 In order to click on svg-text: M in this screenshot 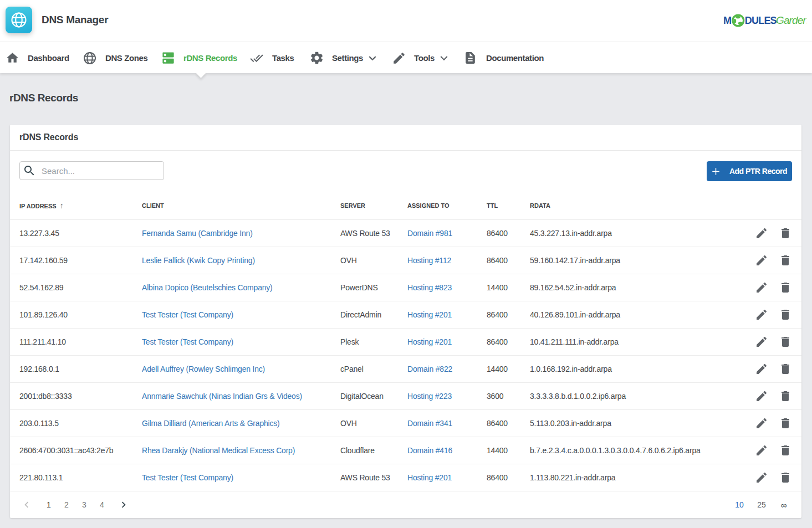, I will do `click(727, 20)`.